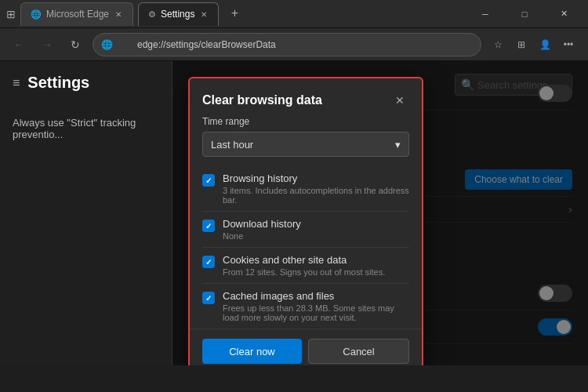 This screenshot has height=392, width=588. I want to click on checkbox-label-group-1: Download history None, so click(316, 229).